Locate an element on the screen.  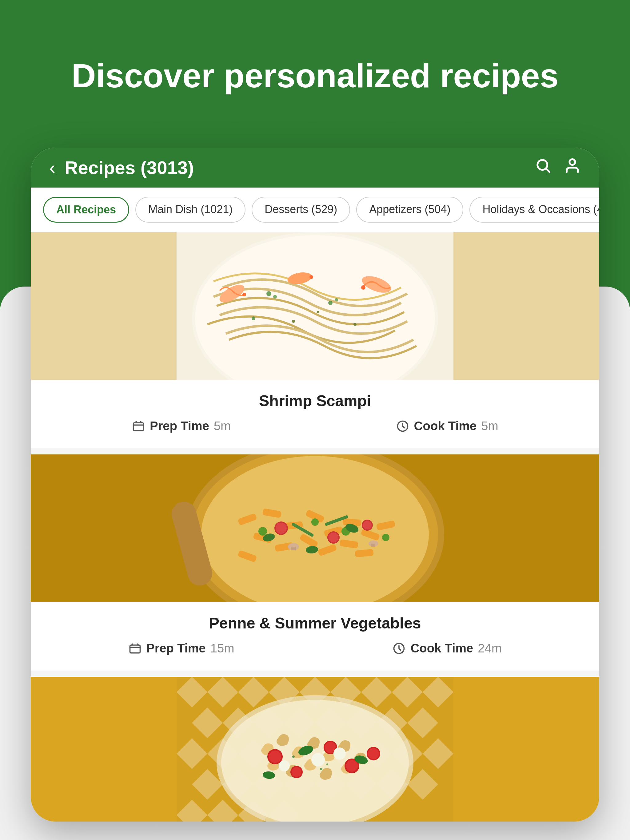
header-title: Recipes (3013) is located at coordinates (299, 168).